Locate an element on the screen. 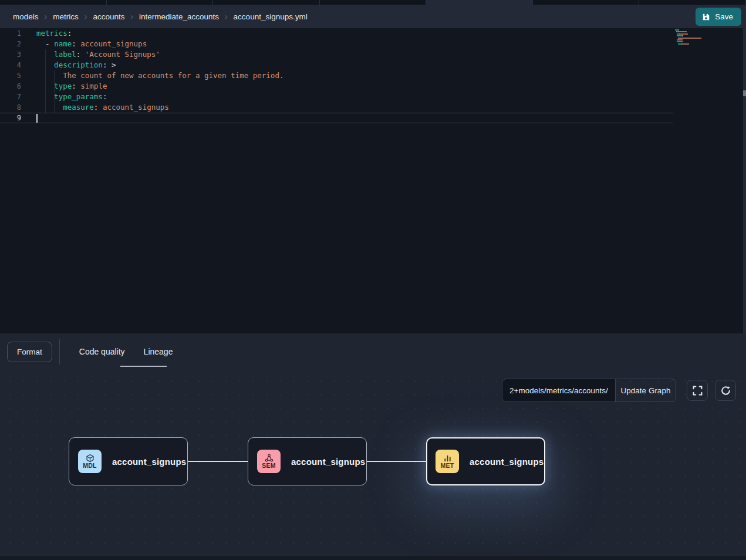  code-text: measure: account_signups is located at coordinates (95, 107).